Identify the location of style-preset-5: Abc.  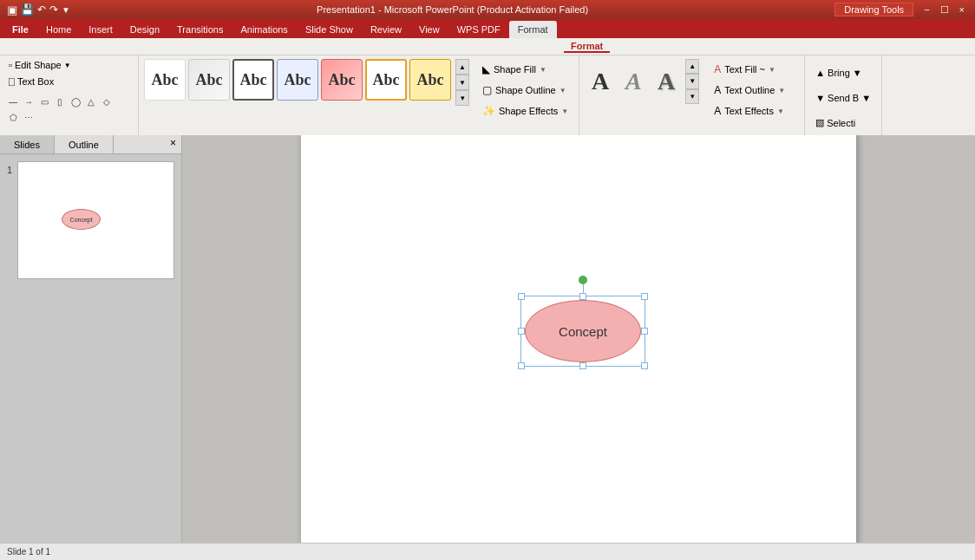
(342, 80).